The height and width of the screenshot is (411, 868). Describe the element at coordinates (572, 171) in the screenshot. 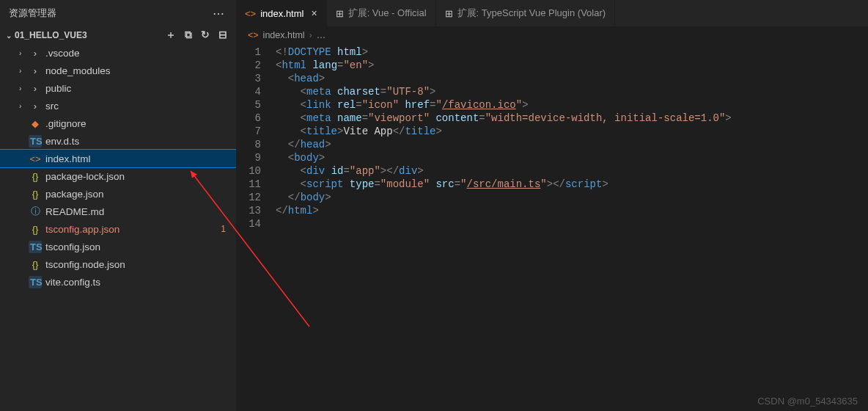

I see `code-line: <div id="app"></div>` at that location.